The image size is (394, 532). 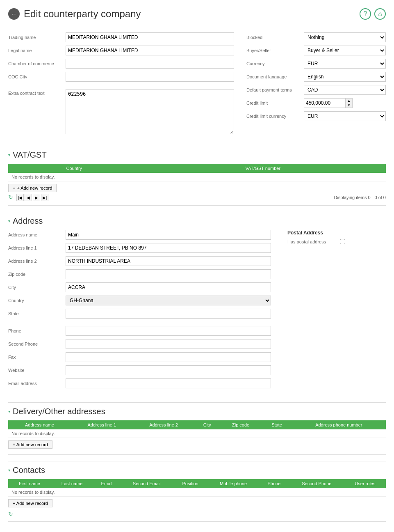 I want to click on delivery-add-label: + Add new record, so click(x=30, y=445).